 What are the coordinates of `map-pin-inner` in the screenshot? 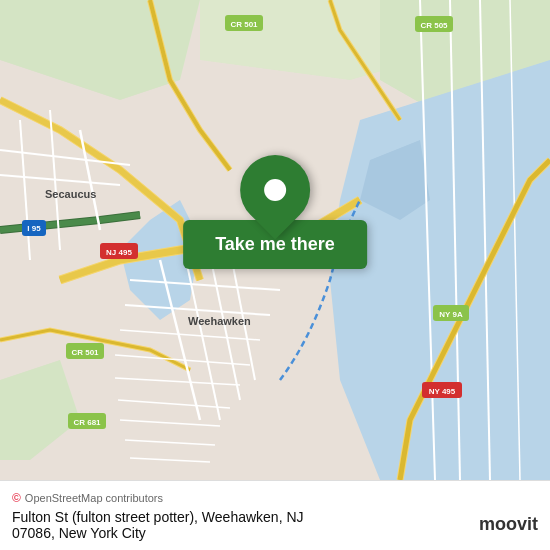 It's located at (275, 190).